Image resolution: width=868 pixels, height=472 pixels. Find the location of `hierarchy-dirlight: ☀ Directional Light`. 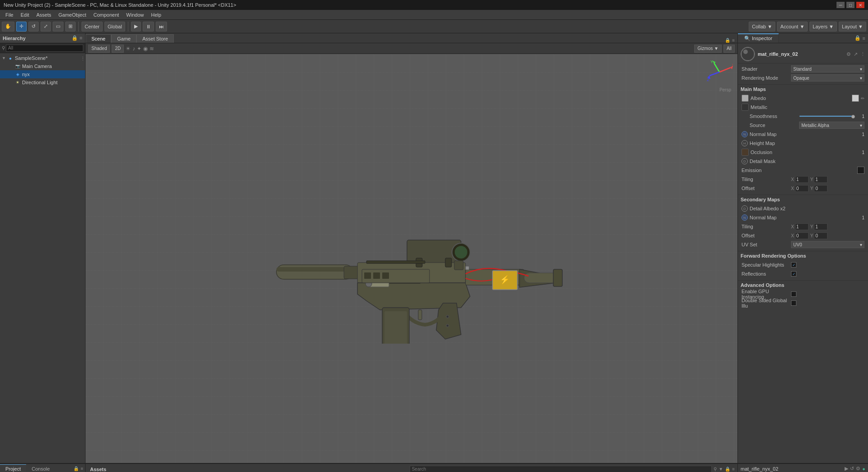

hierarchy-dirlight: ☀ Directional Light is located at coordinates (42, 82).